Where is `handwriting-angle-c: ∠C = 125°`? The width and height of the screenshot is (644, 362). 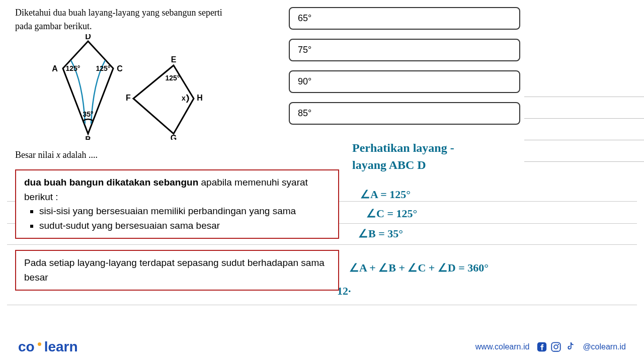
handwriting-angle-c: ∠C = 125° is located at coordinates (391, 214).